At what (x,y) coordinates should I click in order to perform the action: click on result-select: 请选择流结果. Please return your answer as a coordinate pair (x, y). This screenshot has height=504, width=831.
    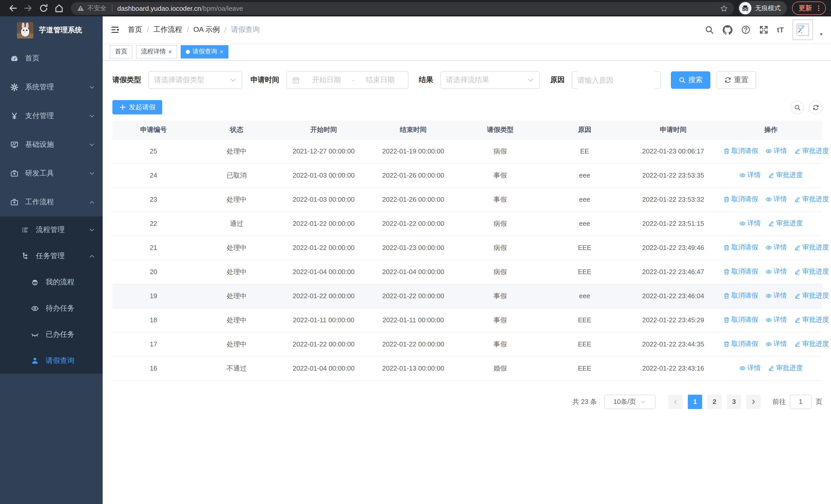
    Looking at the image, I should click on (490, 80).